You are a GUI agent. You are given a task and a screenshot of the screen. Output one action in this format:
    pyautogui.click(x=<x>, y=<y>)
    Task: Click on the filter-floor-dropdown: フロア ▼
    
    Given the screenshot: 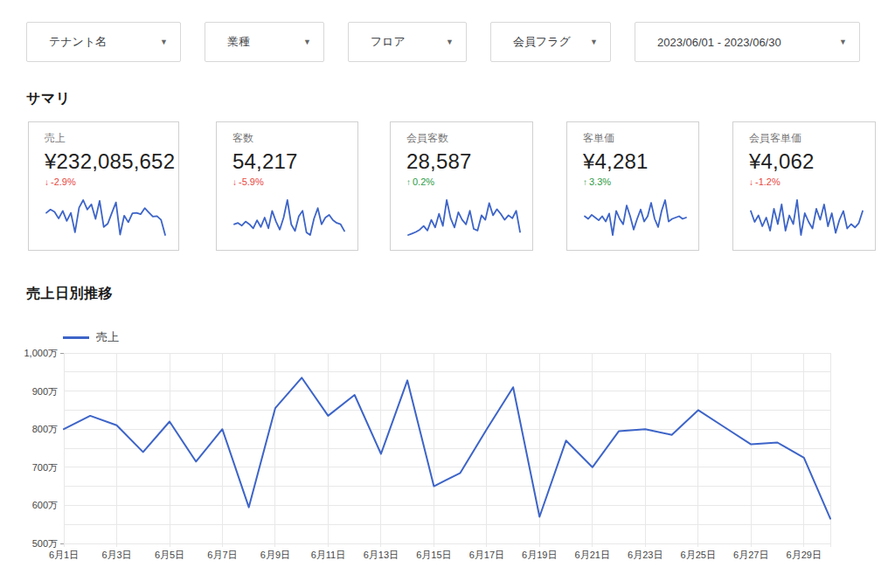 What is the action you would take?
    pyautogui.click(x=407, y=42)
    